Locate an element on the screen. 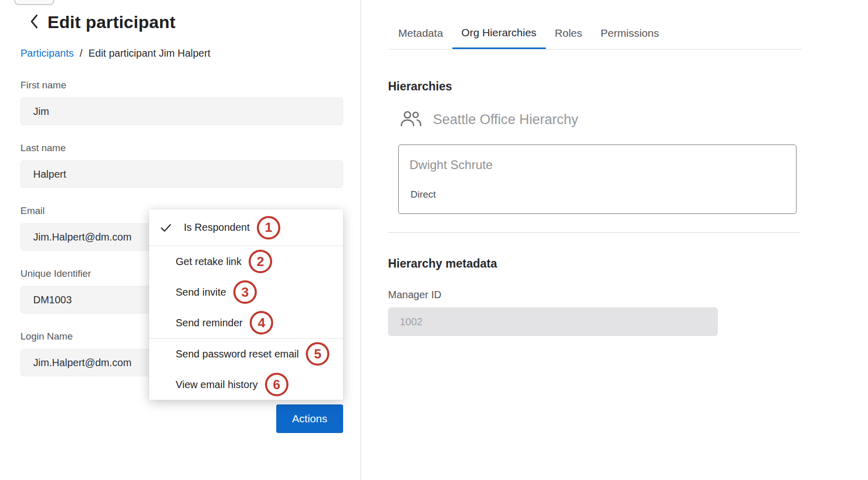 The width and height of the screenshot is (868, 480). section-divider is located at coordinates (594, 233).